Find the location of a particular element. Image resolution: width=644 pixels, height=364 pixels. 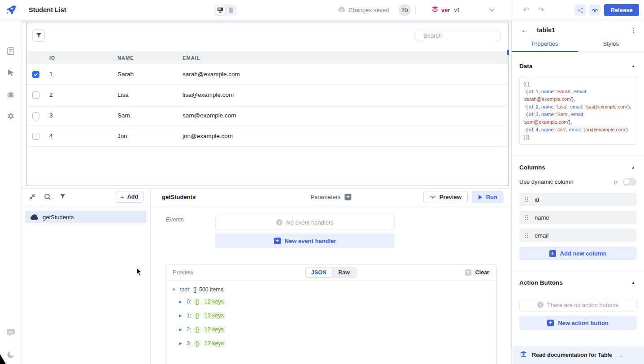

cloud-check-icon is located at coordinates (342, 10).